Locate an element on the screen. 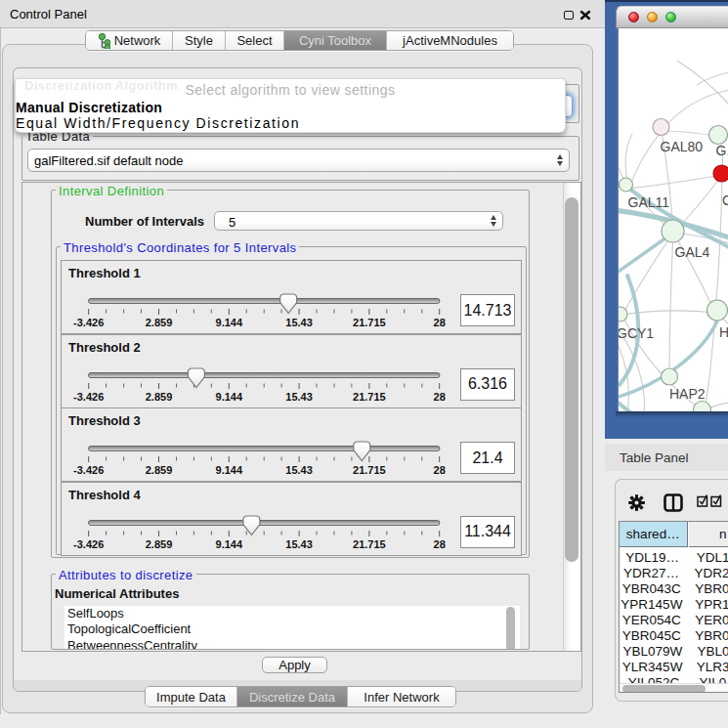 Image resolution: width=728 pixels, height=728 pixels. svg-text: GAL80 is located at coordinates (682, 146).